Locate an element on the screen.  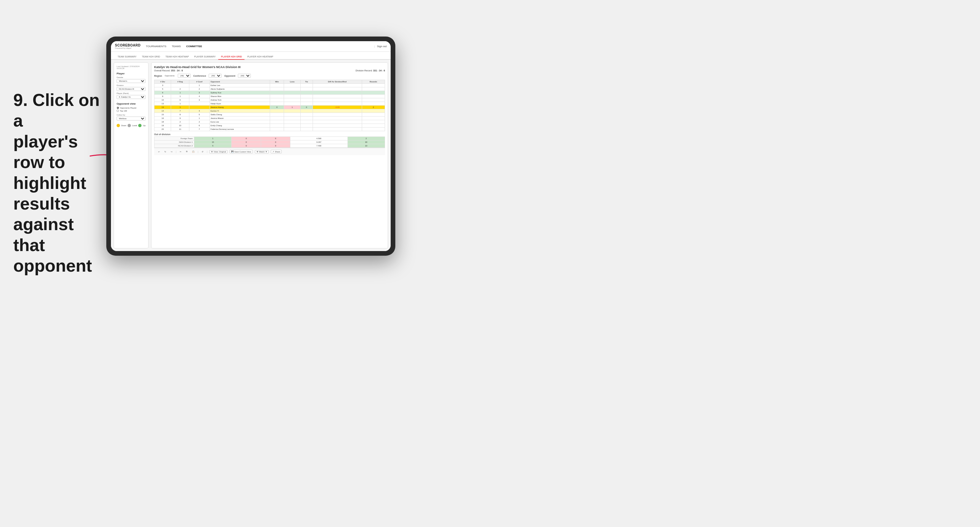
nav-tournaments: TOURNAMENTS is located at coordinates (156, 46).